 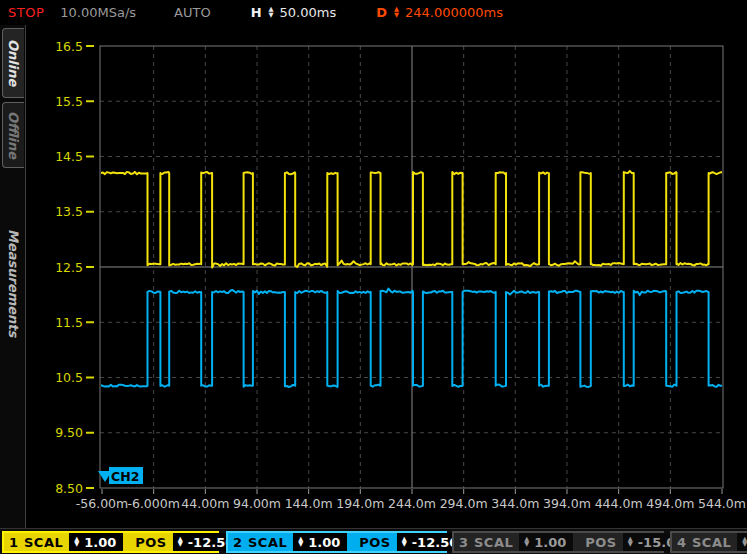 What do you see at coordinates (120, 476) in the screenshot?
I see `ch2-position-marker: CH2` at bounding box center [120, 476].